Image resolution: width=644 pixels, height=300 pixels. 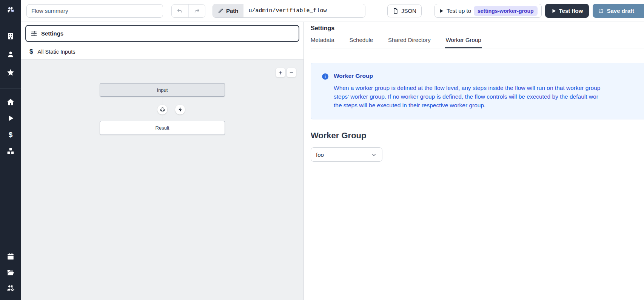 I want to click on settings-panel-title: Settings, so click(x=477, y=28).